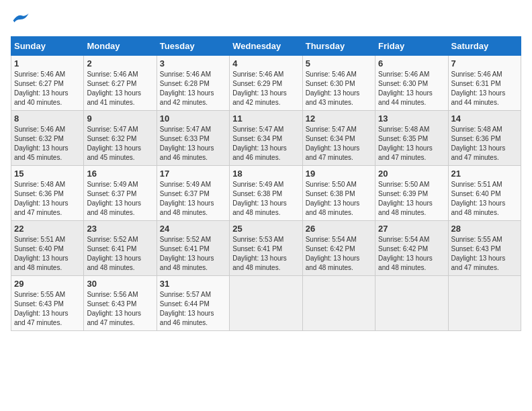 Image resolution: width=532 pixels, height=411 pixels. I want to click on day-info: Sunrise: 5:46 AMSunset: 6:31 PMDaylight:…, so click(485, 89).